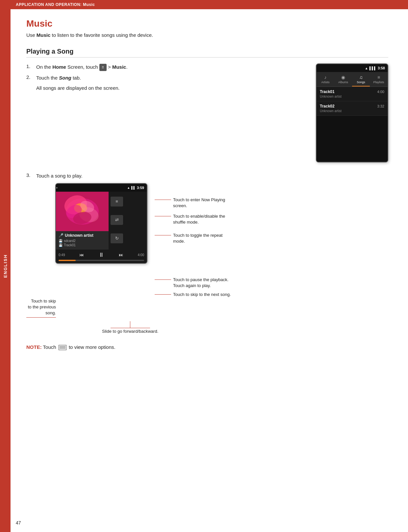  I want to click on annot-text-slide: Slide to go forward/backward., so click(130, 331).